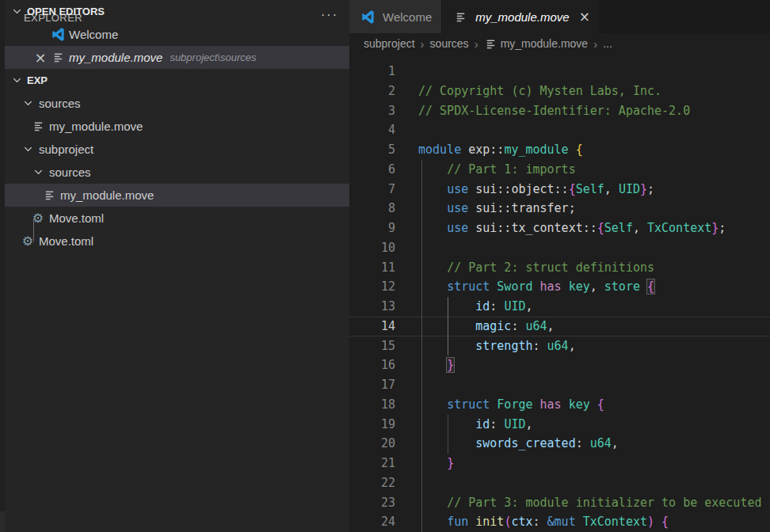 This screenshot has width=770, height=532. What do you see at coordinates (501, 150) in the screenshot?
I see `code-line-text: module exp::my_module {` at bounding box center [501, 150].